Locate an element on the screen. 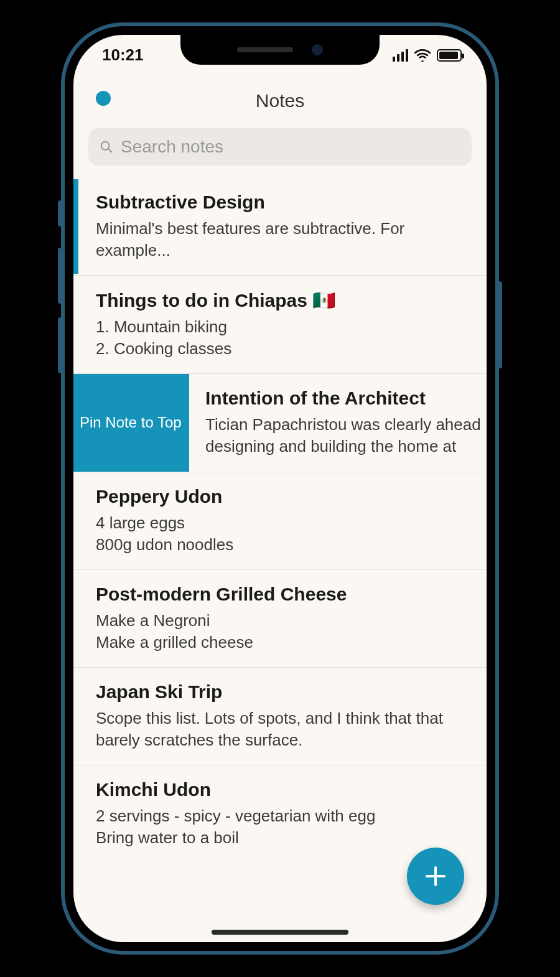  note-title: Peppery Udon is located at coordinates (282, 497).